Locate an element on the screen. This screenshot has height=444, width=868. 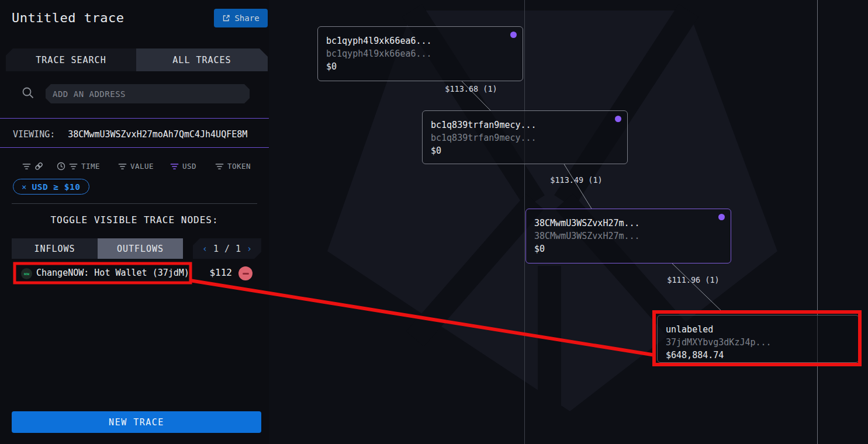
divider-purple-top is located at coordinates (134, 118).